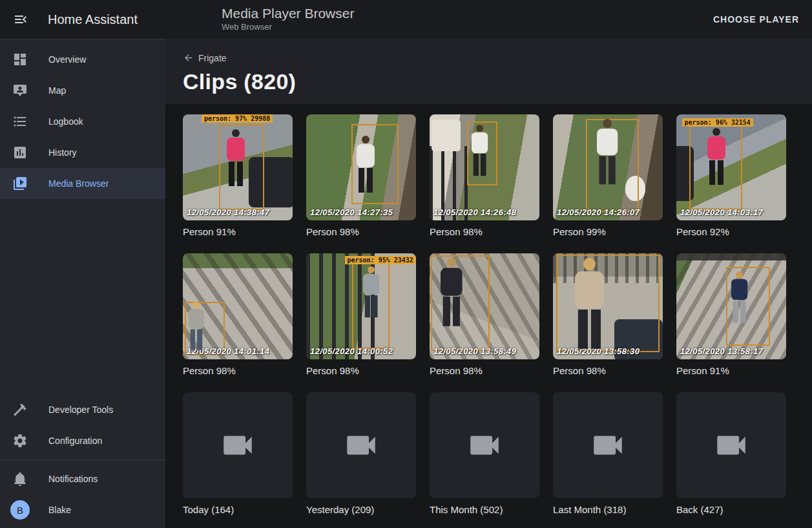 The height and width of the screenshot is (528, 812). I want to click on clip-thumbnail: 12/05/2020 14:01:14, so click(238, 306).